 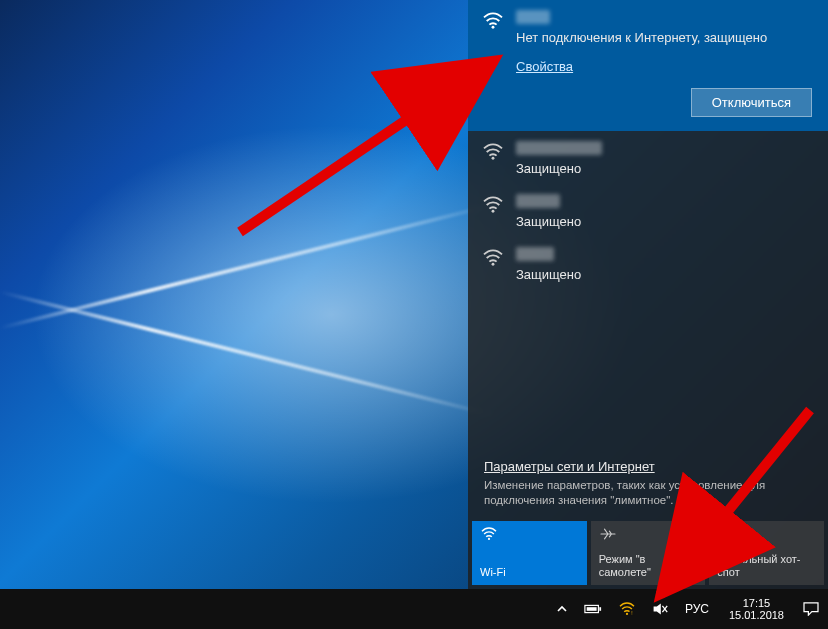 What do you see at coordinates (766, 534) in the screenshot?
I see `hotspot-icon` at bounding box center [766, 534].